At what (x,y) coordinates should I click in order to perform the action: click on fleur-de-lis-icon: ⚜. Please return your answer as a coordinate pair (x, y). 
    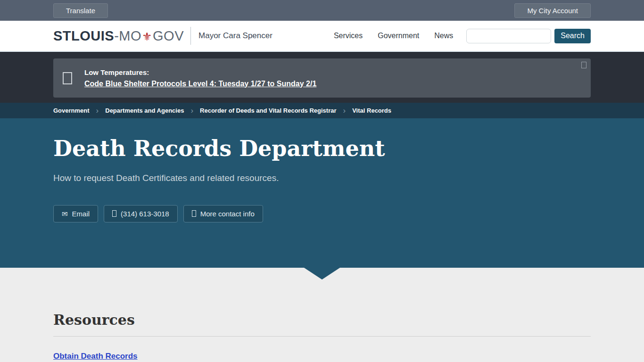
    Looking at the image, I should click on (147, 37).